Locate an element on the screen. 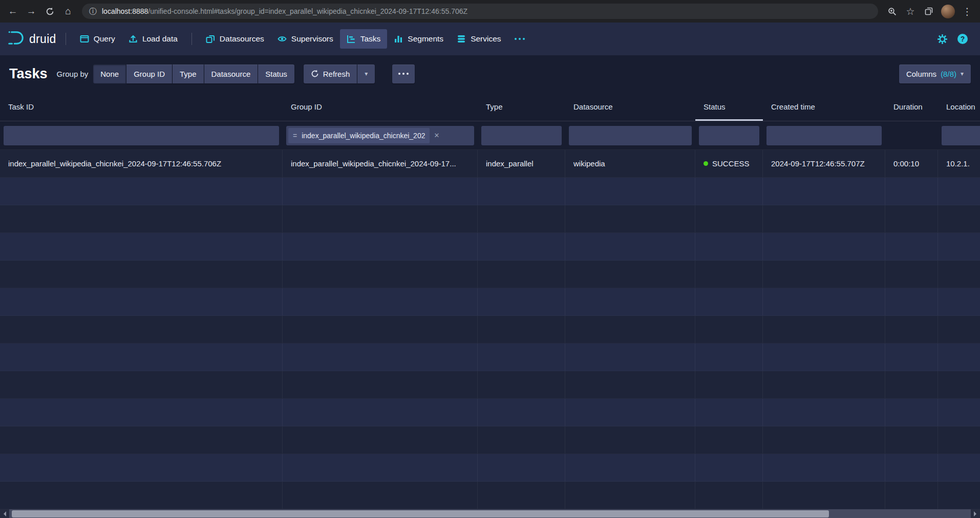 This screenshot has height=518, width=980. app-header: druid Query Load data Datasources Superv… is located at coordinates (490, 39).